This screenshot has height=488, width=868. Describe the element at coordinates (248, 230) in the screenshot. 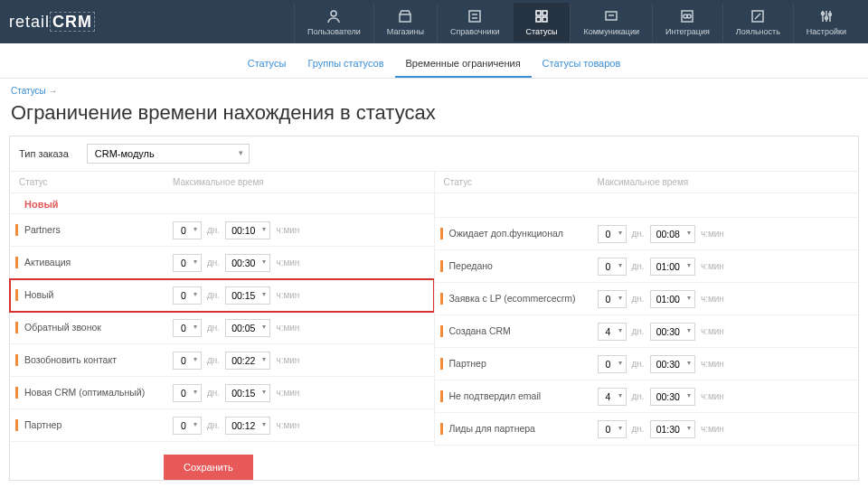

I see `time-select: 00:10` at that location.